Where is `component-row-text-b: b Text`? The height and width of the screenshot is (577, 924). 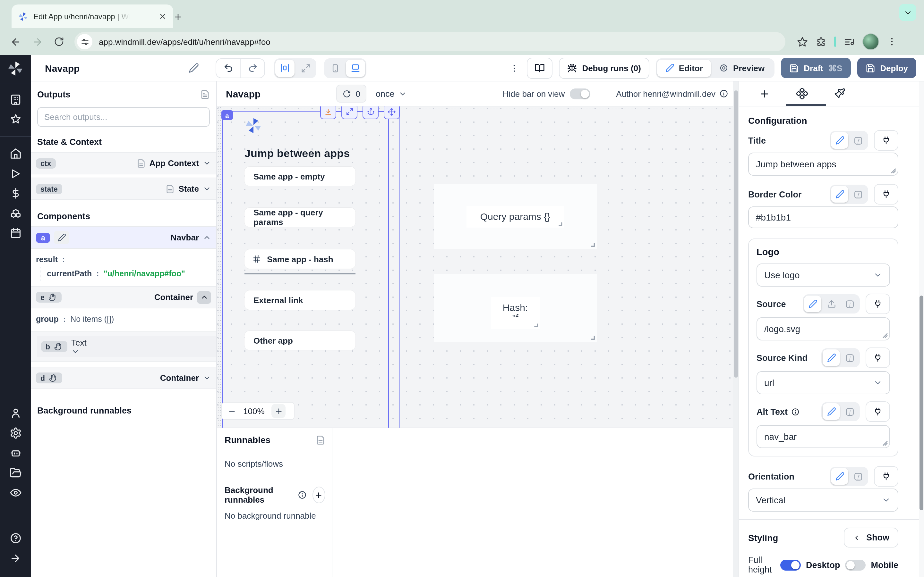
component-row-text-b: b Text is located at coordinates (127, 347).